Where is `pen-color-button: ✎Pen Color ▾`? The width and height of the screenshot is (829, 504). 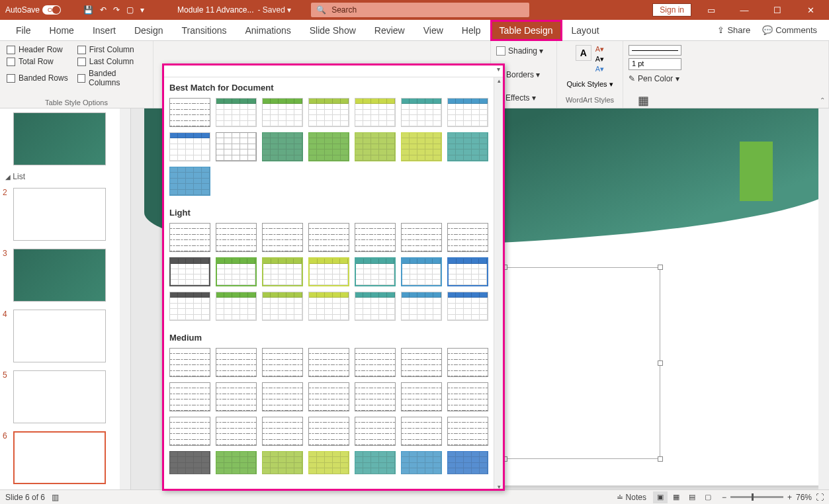
pen-color-button: ✎Pen Color ▾ is located at coordinates (655, 79).